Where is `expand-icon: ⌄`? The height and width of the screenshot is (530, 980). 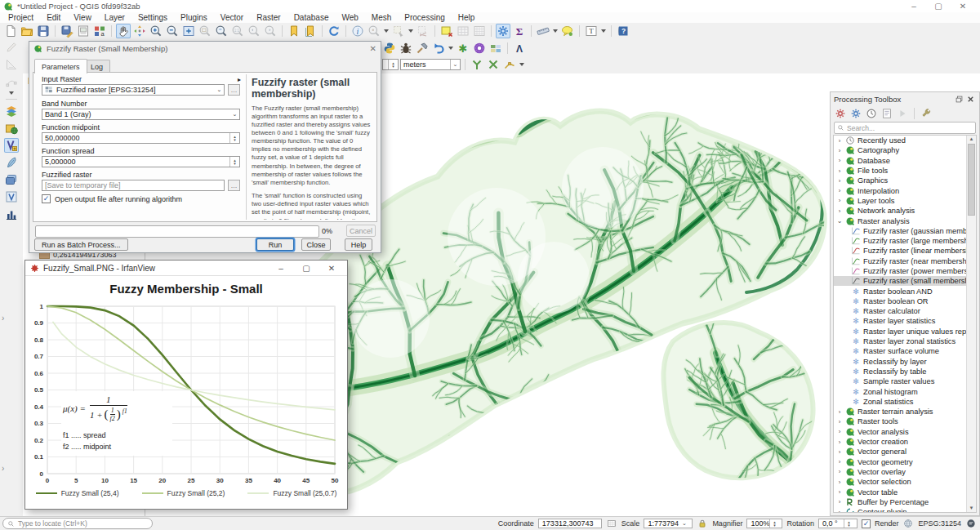
expand-icon: ⌄ is located at coordinates (840, 220).